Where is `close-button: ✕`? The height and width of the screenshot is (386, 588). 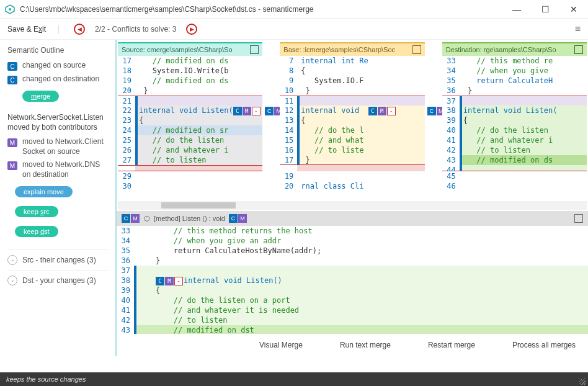 close-button: ✕ is located at coordinates (574, 9).